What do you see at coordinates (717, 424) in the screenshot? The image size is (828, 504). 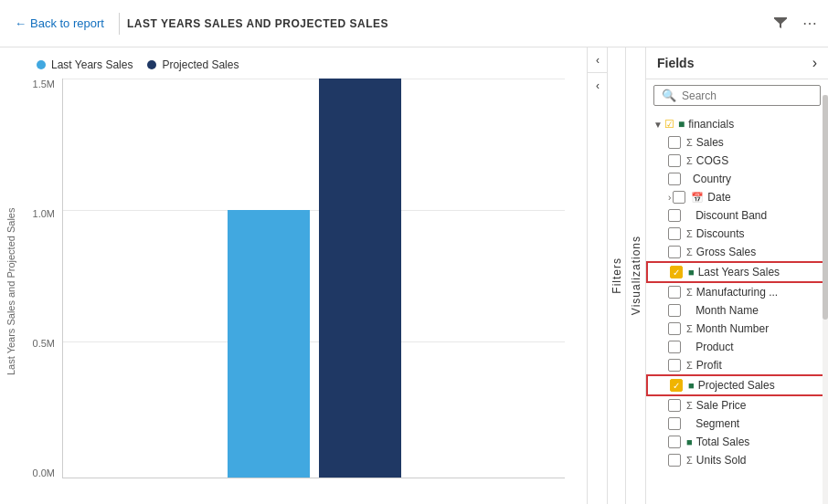 I see `segment-label: Segment` at bounding box center [717, 424].